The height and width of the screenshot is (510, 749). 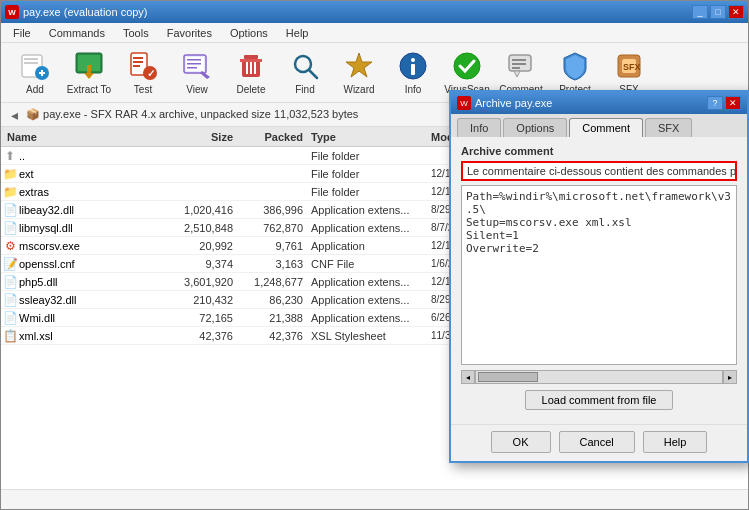 What do you see at coordinates (606, 128) in the screenshot?
I see `tab-comment: Comment` at bounding box center [606, 128].